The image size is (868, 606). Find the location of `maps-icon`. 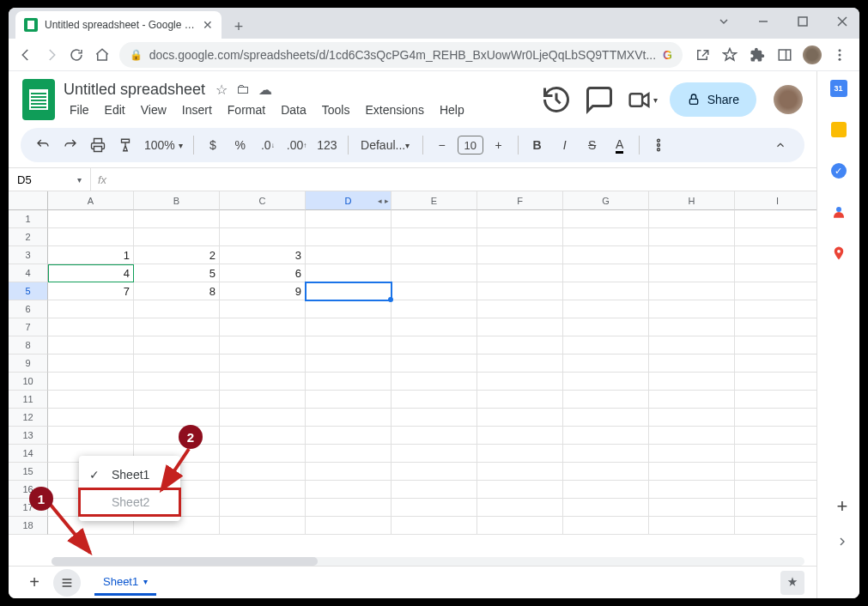

maps-icon is located at coordinates (839, 253).